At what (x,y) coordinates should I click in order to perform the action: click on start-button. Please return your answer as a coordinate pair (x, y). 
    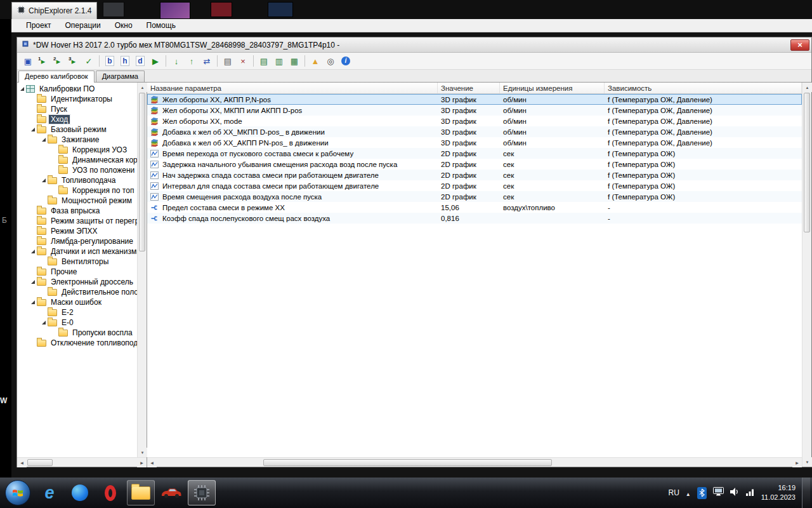
    Looking at the image, I should click on (18, 493).